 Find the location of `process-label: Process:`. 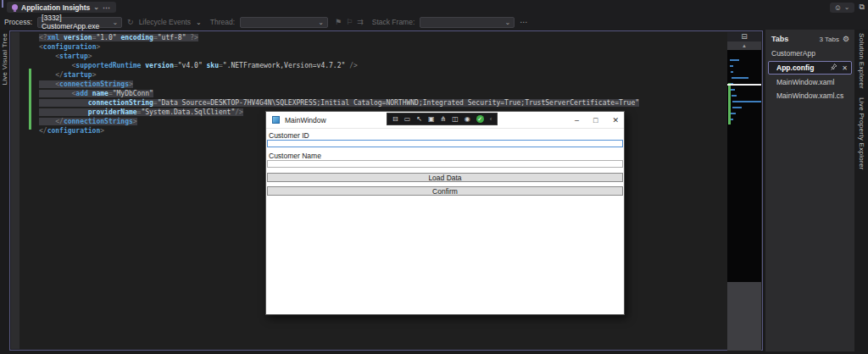

process-label: Process: is located at coordinates (19, 22).